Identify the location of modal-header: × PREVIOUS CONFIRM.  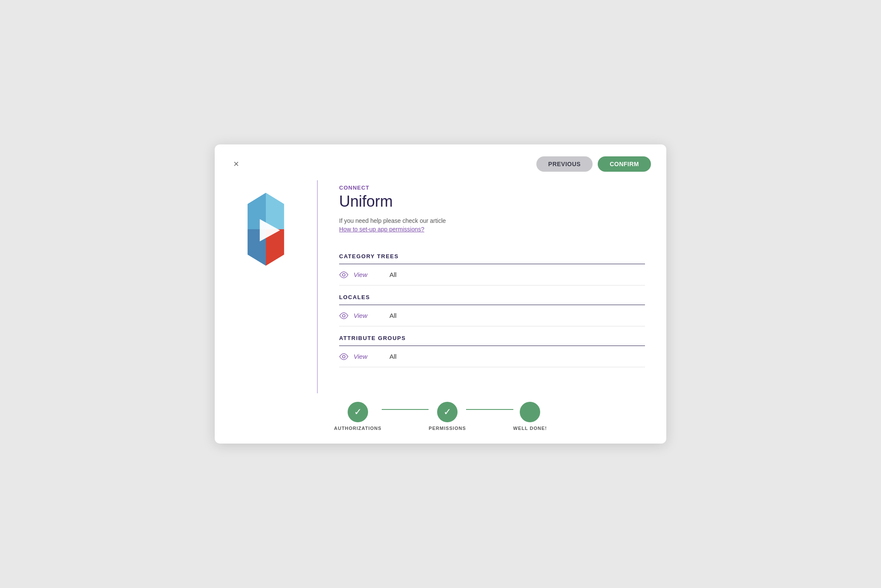
(440, 158).